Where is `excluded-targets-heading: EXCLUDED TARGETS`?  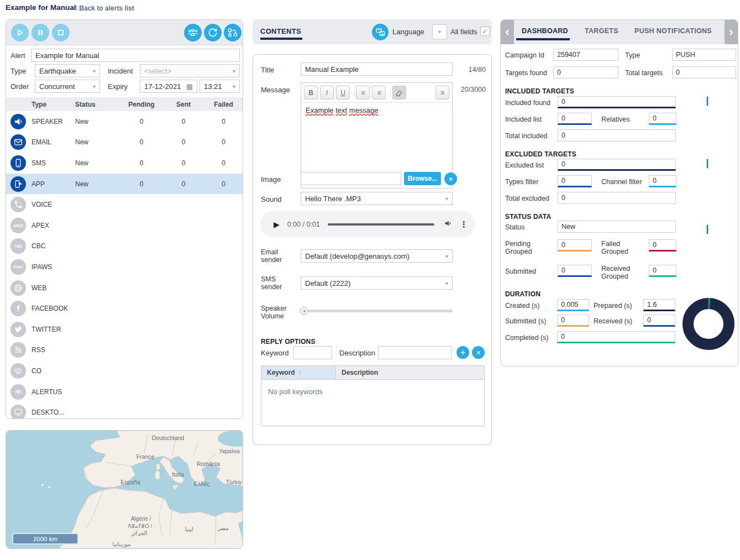 excluded-targets-heading: EXCLUDED TARGETS is located at coordinates (540, 154).